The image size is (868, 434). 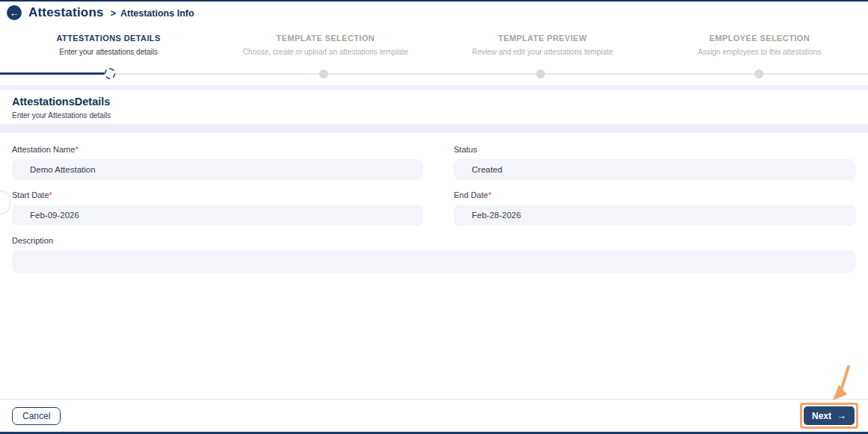 I want to click on stepper-track, so click(x=434, y=74).